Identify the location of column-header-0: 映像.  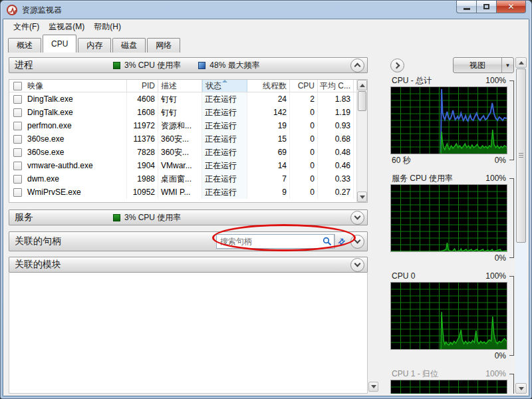
(76, 86).